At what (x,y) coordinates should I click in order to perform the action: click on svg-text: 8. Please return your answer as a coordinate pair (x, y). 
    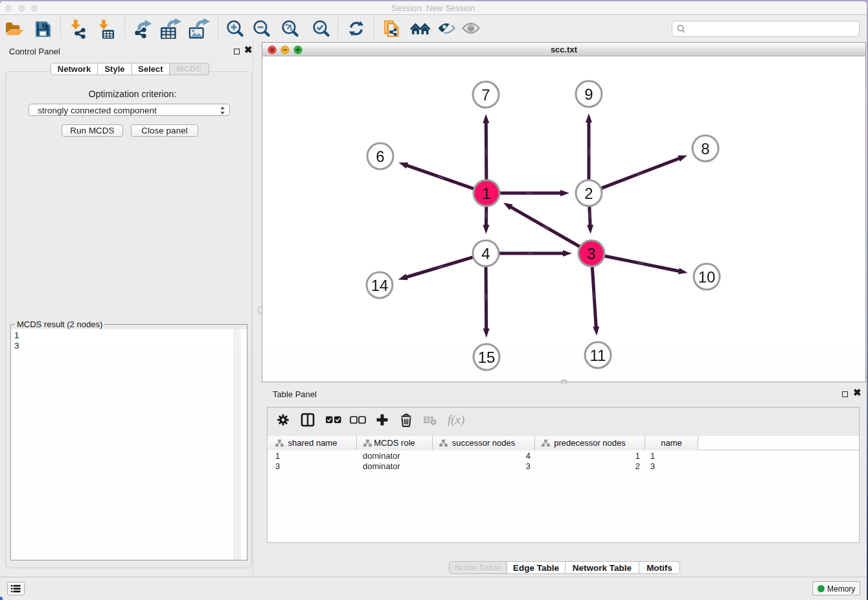
    Looking at the image, I should click on (705, 149).